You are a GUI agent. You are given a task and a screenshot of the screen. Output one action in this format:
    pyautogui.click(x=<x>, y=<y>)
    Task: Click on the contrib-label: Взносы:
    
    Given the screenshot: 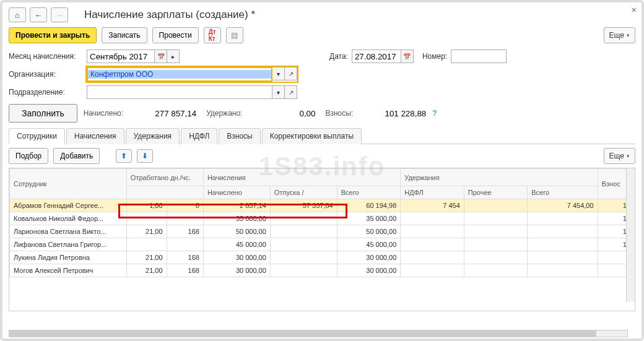 What is the action you would take?
    pyautogui.click(x=339, y=113)
    